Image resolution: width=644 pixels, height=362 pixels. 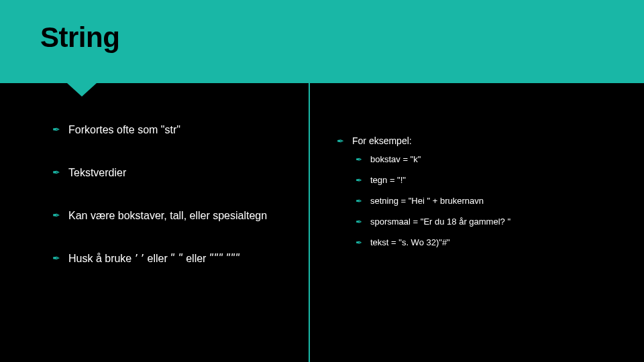 I want to click on list-item: ✒ sporsmaal = "Er du 18 år gammel? ", so click(x=490, y=221).